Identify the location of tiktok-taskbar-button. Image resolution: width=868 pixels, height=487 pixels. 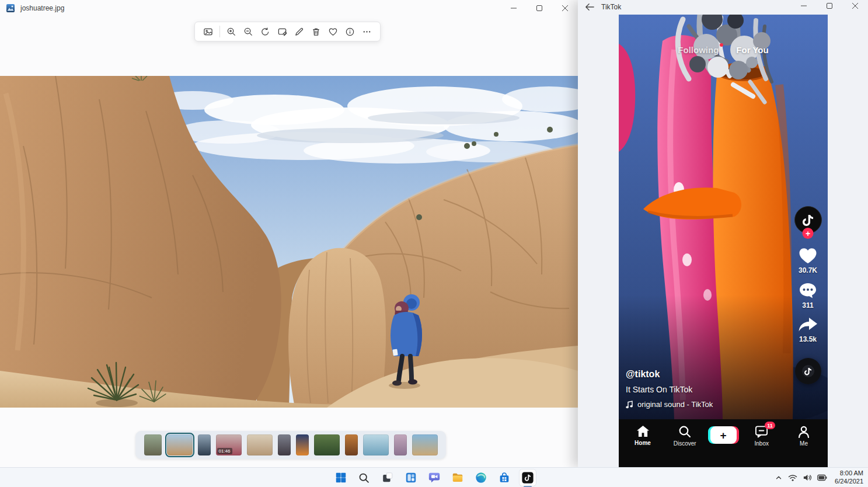
(528, 478).